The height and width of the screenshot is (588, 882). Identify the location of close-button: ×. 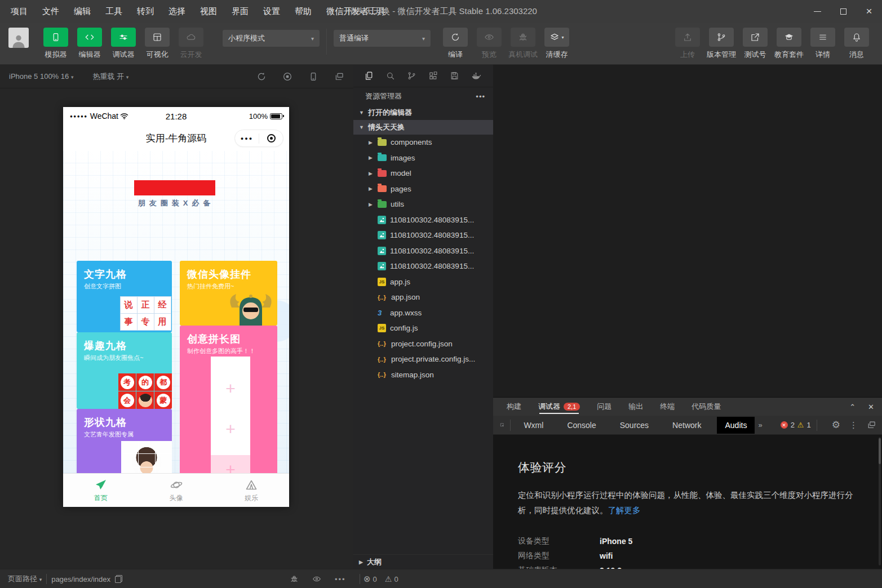
(869, 11).